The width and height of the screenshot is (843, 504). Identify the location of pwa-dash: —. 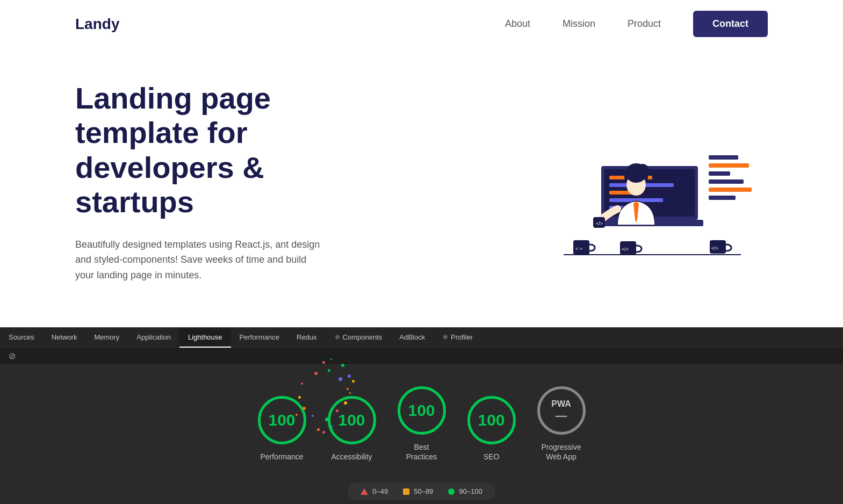
(561, 416).